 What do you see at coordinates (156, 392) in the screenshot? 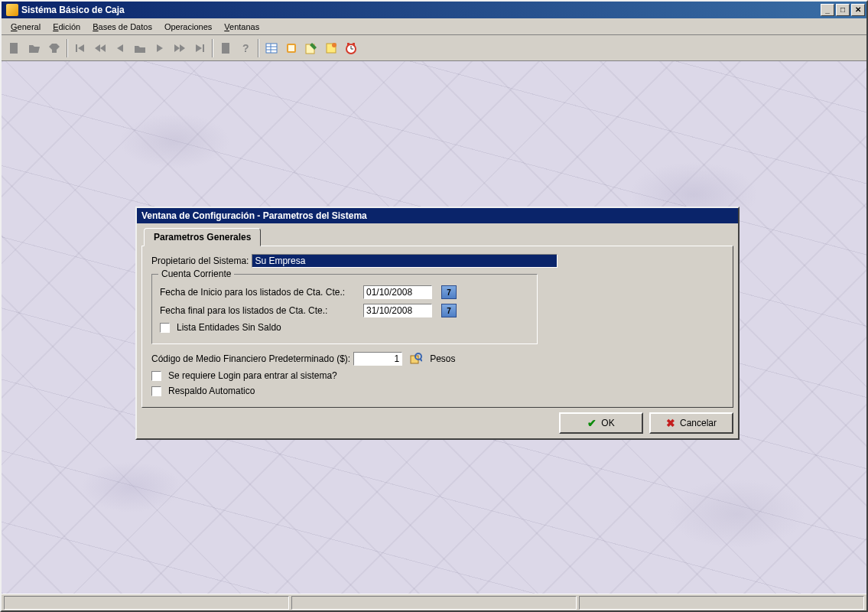
I see `respaldo-checkbox` at bounding box center [156, 392].